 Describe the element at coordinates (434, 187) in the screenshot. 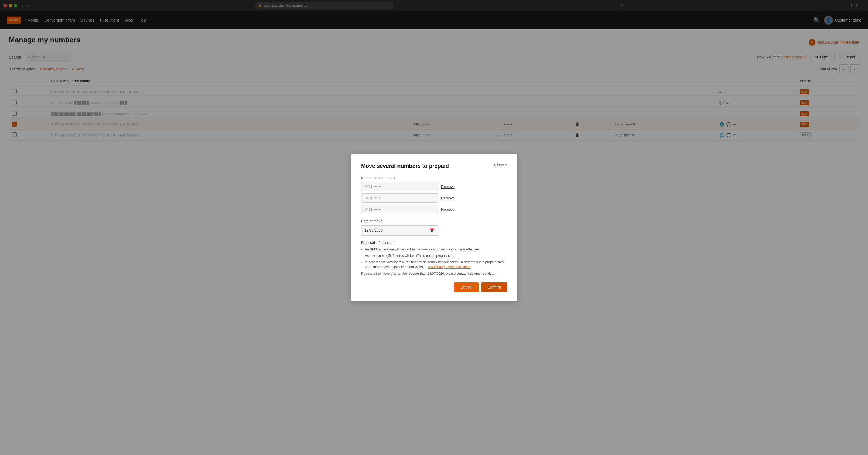

I see `number-row-1: Remove` at that location.